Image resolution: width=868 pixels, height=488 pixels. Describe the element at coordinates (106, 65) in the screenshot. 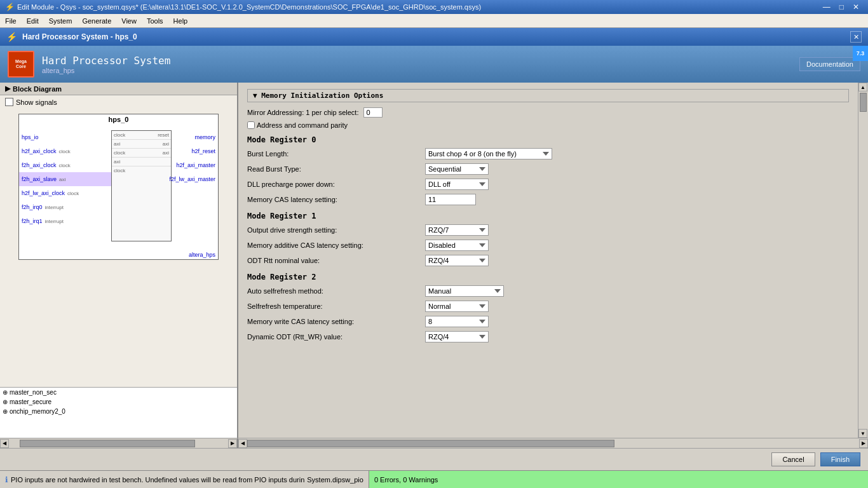

I see `app-title-area: Hard Processor System altera_hps` at that location.